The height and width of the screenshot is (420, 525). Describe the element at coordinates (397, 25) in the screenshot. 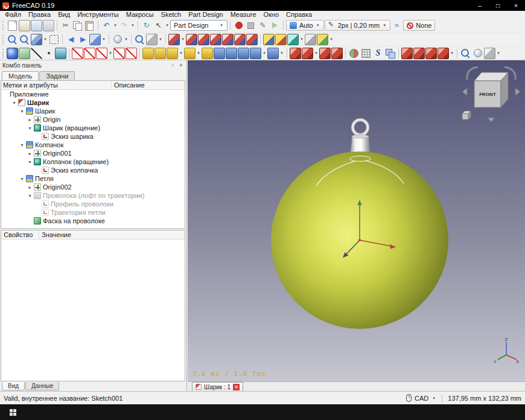

I see `curve-smoothness-button: ≈` at that location.